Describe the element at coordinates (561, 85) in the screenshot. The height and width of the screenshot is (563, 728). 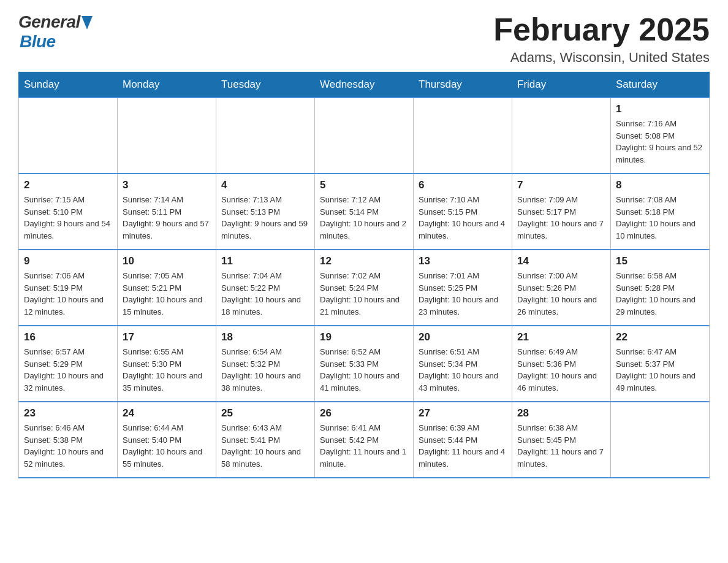
I see `weekday-header-friday: Friday` at that location.